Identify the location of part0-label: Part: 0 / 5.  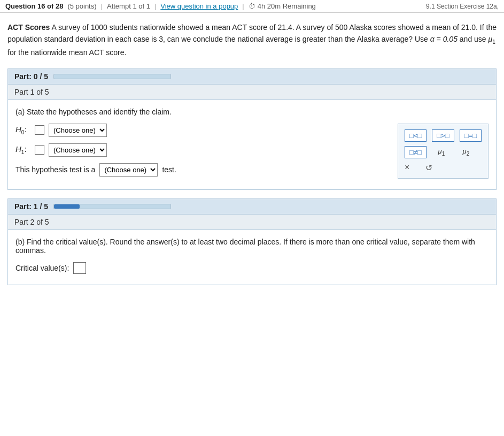
(31, 77).